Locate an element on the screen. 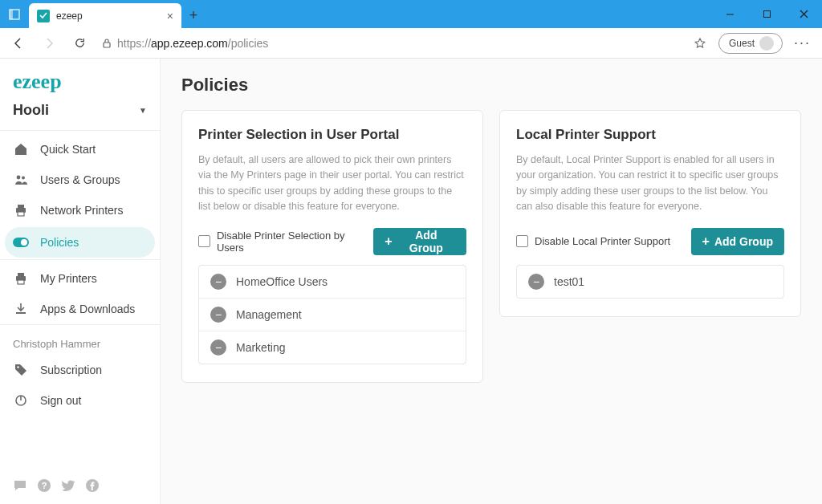  sidebar-item-apps-downloads: Apps & Downloads is located at coordinates (80, 309).